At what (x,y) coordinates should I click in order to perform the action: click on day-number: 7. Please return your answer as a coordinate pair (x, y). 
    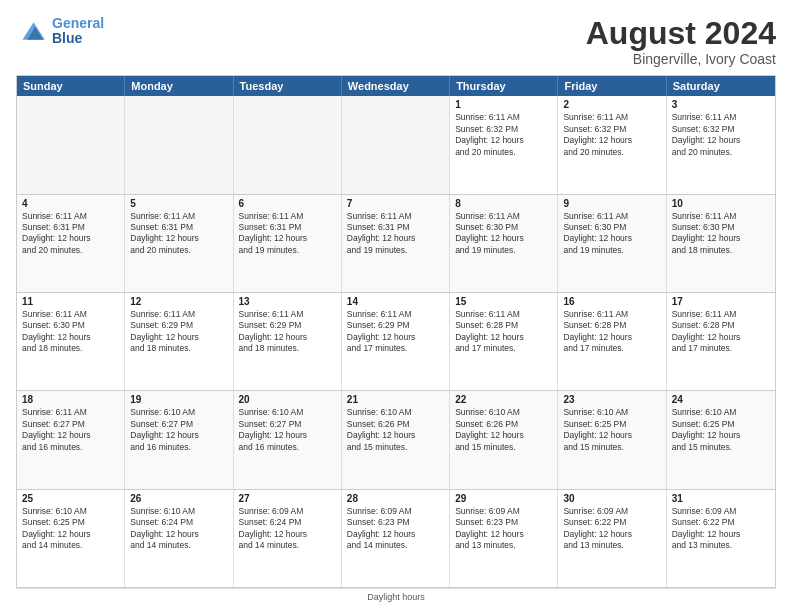
    Looking at the image, I should click on (396, 204).